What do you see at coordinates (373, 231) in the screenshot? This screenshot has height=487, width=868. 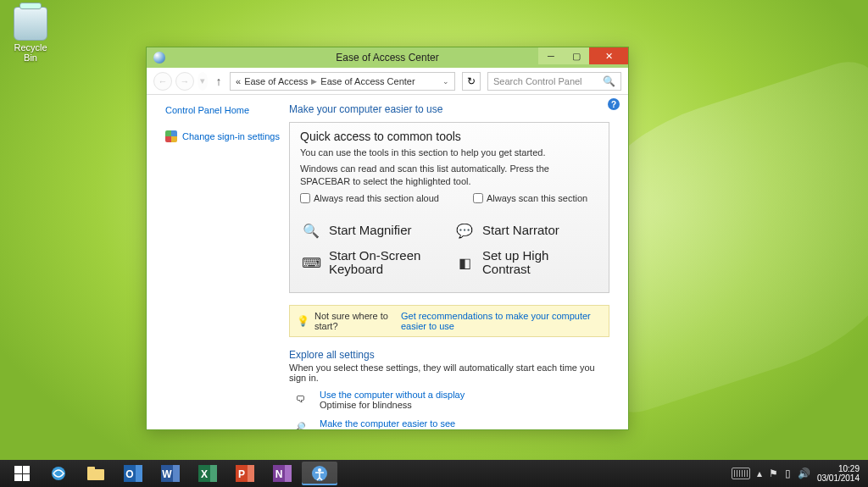 I see `start-magnifier-link: 🔍 Start Magnifier` at bounding box center [373, 231].